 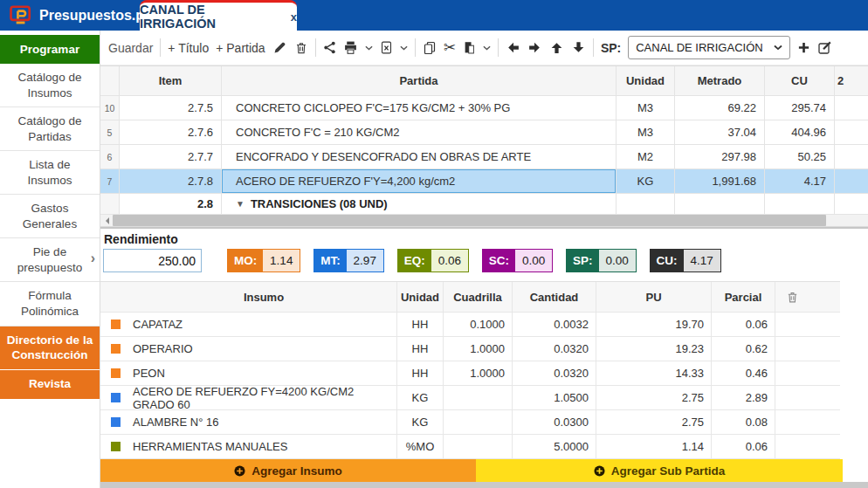 What do you see at coordinates (824, 47) in the screenshot?
I see `edit-icon` at bounding box center [824, 47].